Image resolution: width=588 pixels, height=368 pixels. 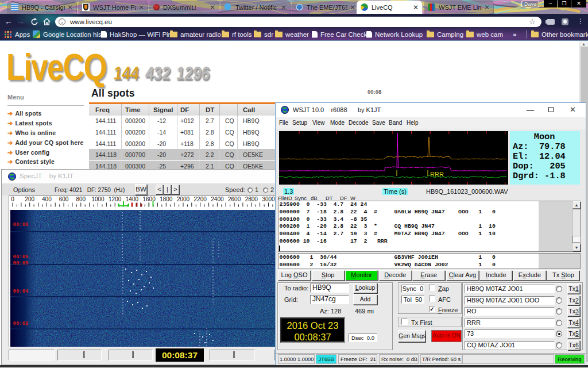 I want to click on svg-text: RRR, so click(x=437, y=174).